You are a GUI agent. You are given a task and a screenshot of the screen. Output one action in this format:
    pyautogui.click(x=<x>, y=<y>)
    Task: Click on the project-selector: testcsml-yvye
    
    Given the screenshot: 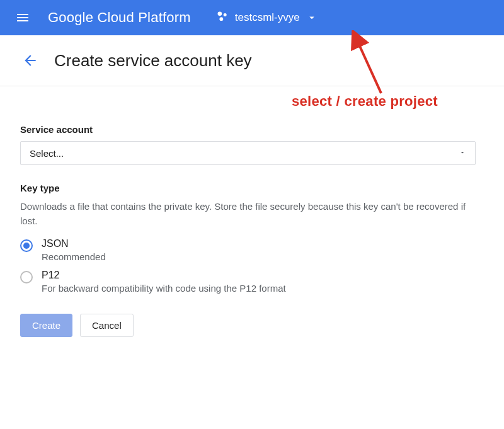 What is the action you would take?
    pyautogui.click(x=267, y=18)
    